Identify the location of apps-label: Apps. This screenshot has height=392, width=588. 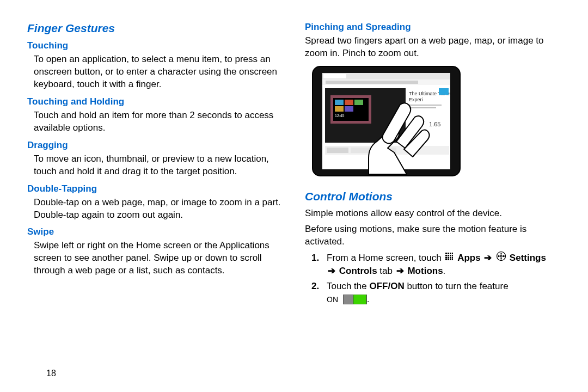
(469, 258).